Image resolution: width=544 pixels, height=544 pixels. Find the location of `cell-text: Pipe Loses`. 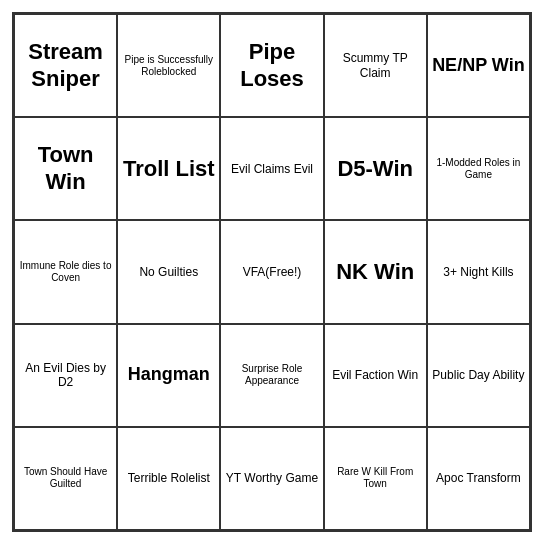

cell-text: Pipe Loses is located at coordinates (272, 66).